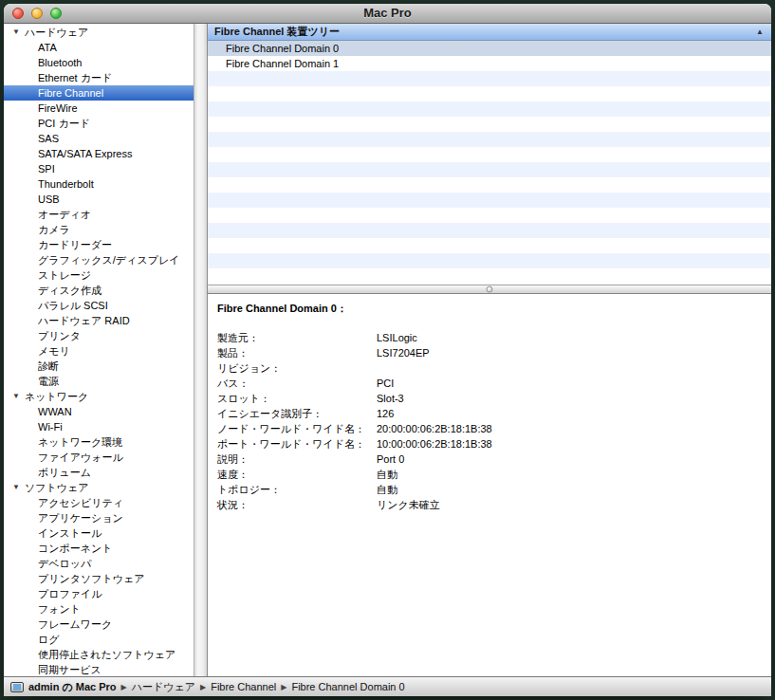 The width and height of the screenshot is (775, 700). Describe the element at coordinates (387, 13) in the screenshot. I see `titlebar: Mac Pro` at that location.